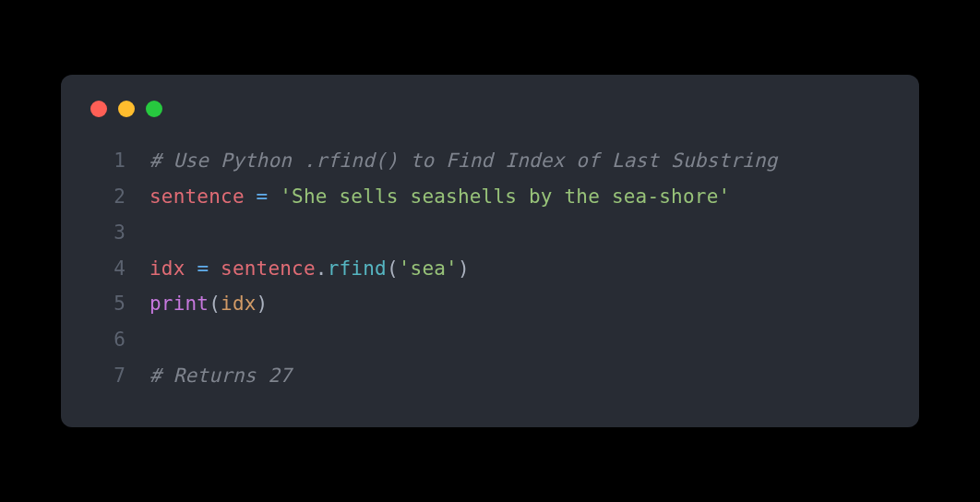  I want to click on line-content: # Returns 27, so click(221, 376).